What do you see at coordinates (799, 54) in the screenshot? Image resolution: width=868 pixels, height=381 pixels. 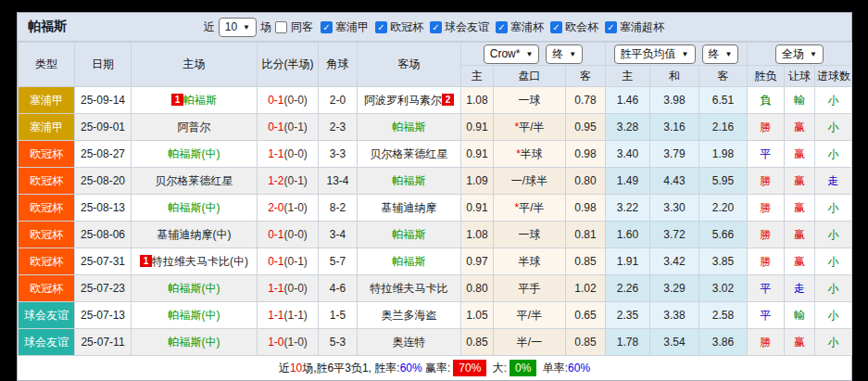 I see `scope-select: 全场 ▼` at bounding box center [799, 54].